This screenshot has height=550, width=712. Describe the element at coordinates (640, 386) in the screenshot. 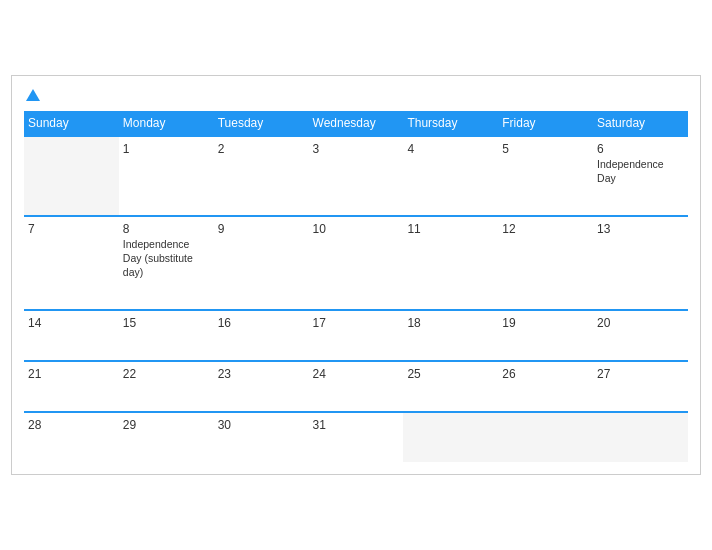

I see `calendar-day-cell: 27` at that location.